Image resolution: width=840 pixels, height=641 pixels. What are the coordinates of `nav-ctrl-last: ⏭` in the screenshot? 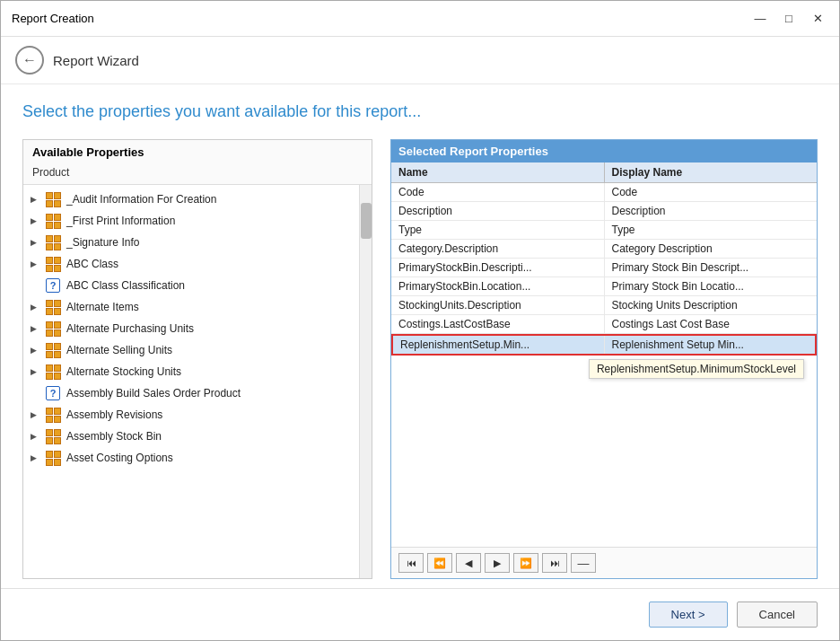 It's located at (555, 563).